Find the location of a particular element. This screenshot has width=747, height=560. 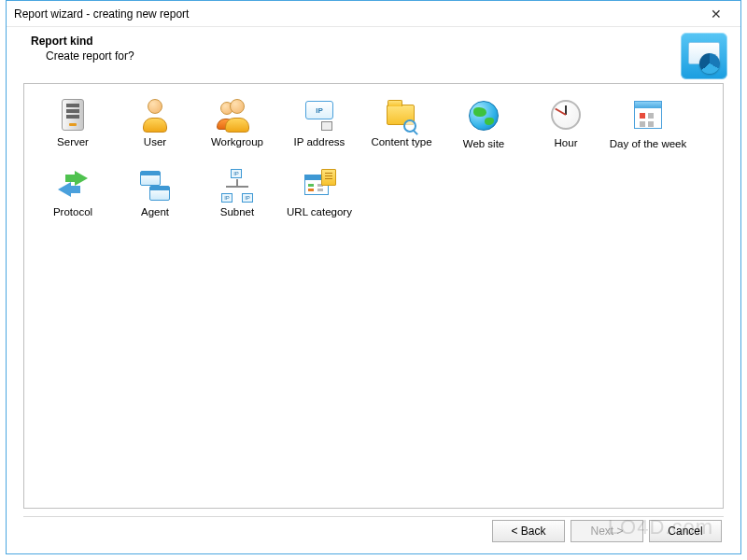

option-label: Protocol is located at coordinates (73, 213).